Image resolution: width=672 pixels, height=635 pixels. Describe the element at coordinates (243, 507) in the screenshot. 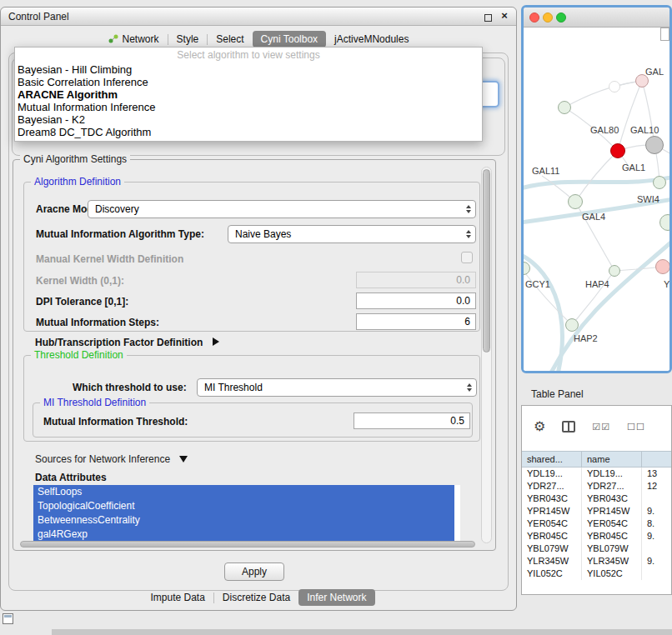

I see `list-item-topologicalcoefficient: TopologicalCoefficient` at that location.